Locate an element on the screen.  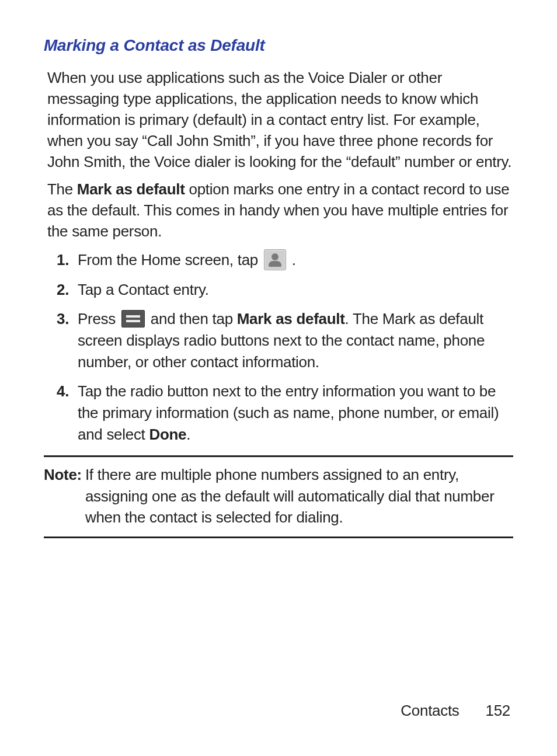
step-number: 4. is located at coordinates (61, 391).